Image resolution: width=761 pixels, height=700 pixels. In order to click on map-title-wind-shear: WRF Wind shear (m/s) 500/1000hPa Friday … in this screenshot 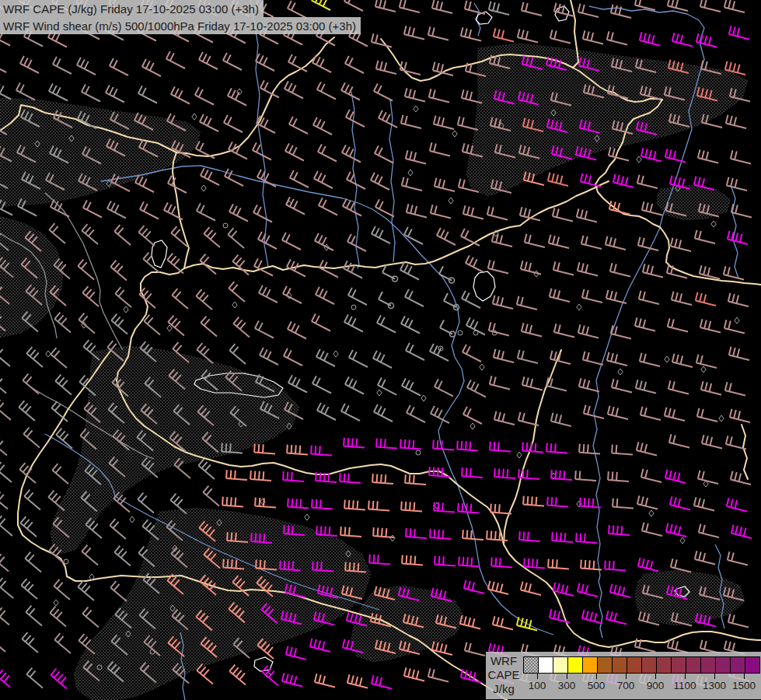, I will do `click(180, 26)`.